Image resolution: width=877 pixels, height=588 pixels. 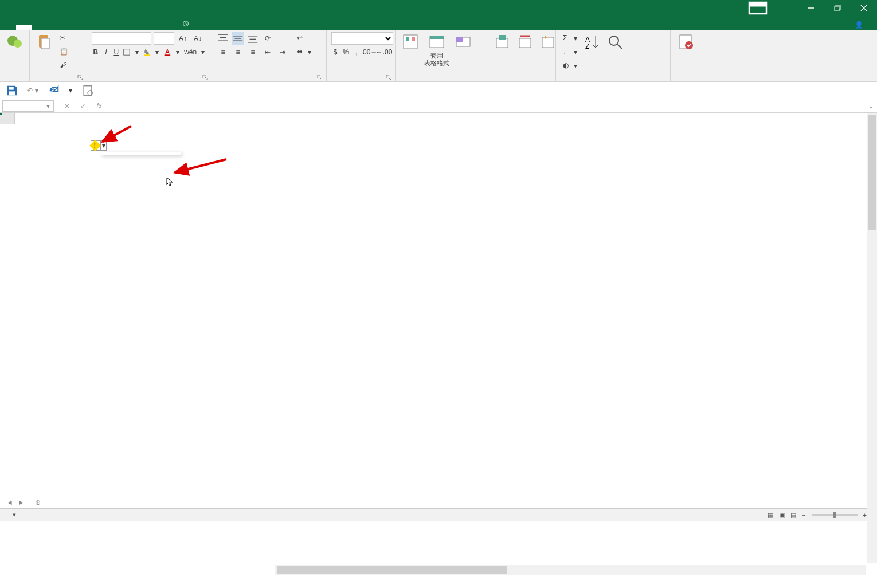 I want to click on send-to-wechat-button, so click(x=15, y=46).